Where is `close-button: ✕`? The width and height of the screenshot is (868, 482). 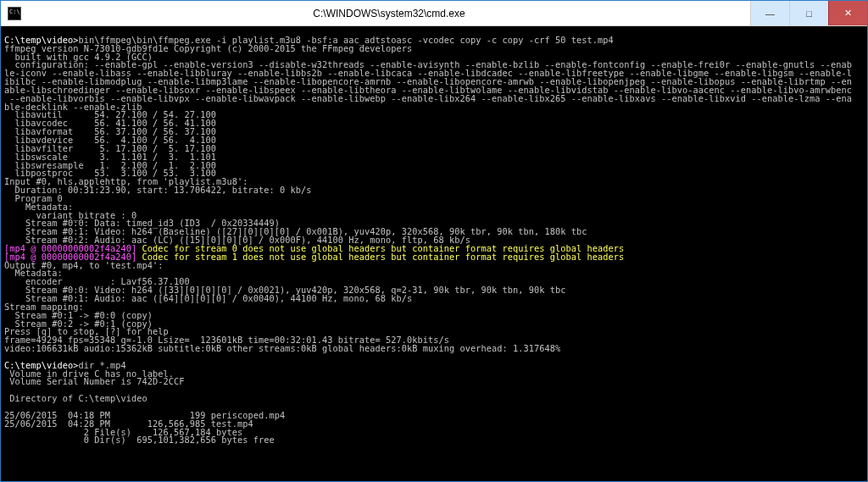
close-button: ✕ is located at coordinates (848, 14).